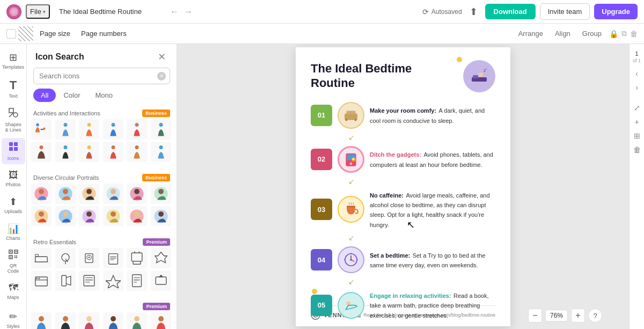  Describe the element at coordinates (616, 12) in the screenshot. I see `upgrade-button: Upgrade` at that location.